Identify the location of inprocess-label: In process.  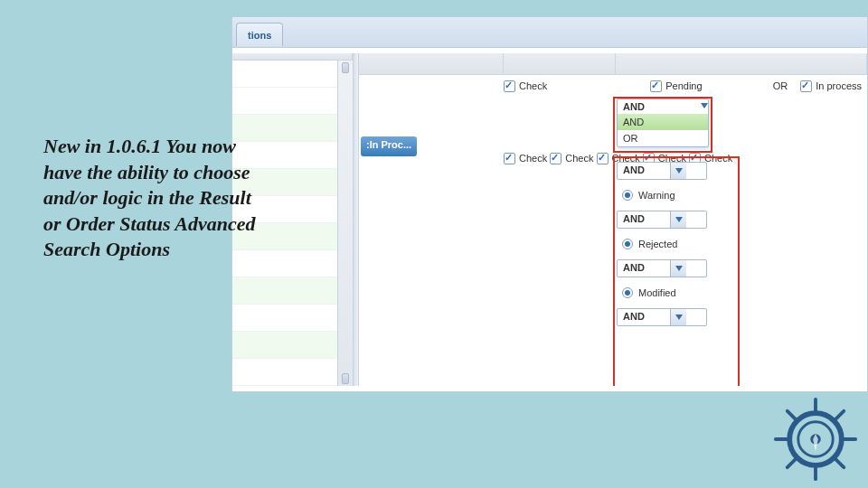
(839, 86).